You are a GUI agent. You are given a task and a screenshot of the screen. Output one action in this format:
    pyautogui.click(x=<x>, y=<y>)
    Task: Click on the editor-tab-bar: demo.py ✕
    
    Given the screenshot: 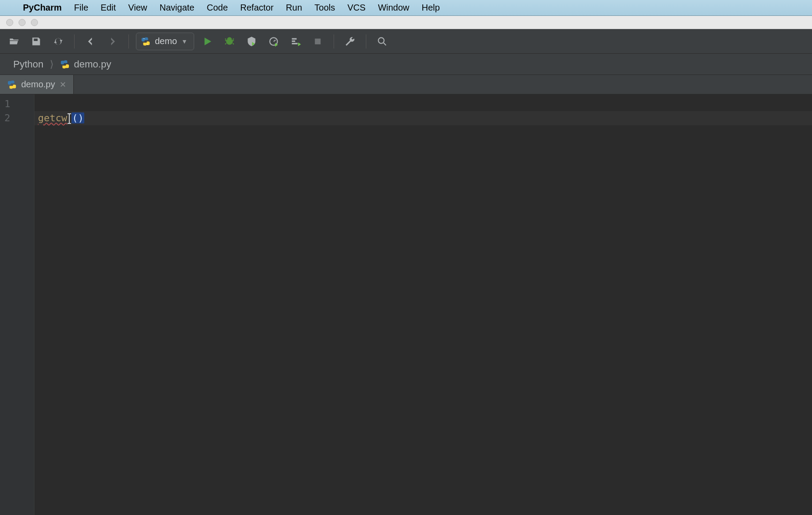 What is the action you would take?
    pyautogui.click(x=406, y=85)
    